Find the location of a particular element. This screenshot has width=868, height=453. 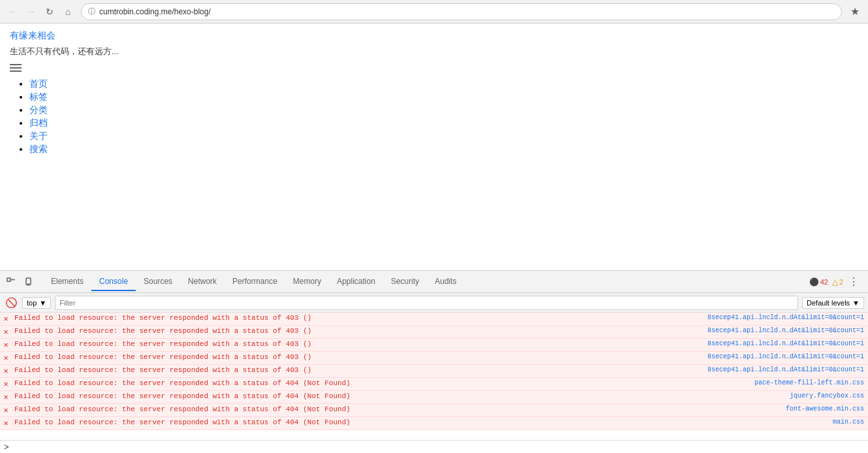

tab-elements: Elements is located at coordinates (67, 282).